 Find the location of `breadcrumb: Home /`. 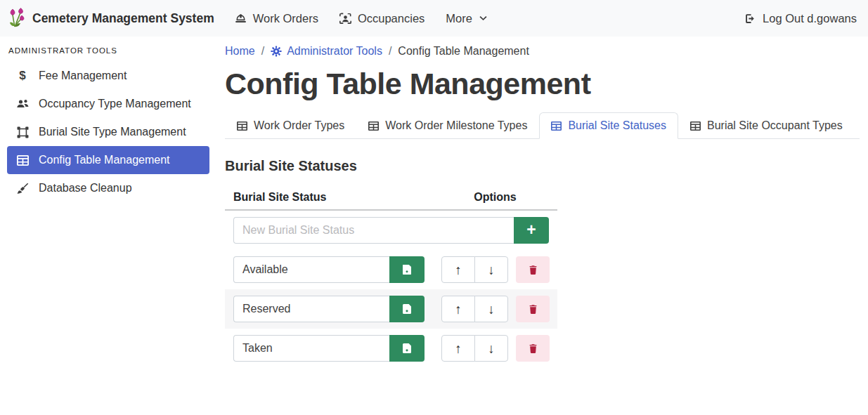

breadcrumb: Home / is located at coordinates (543, 51).